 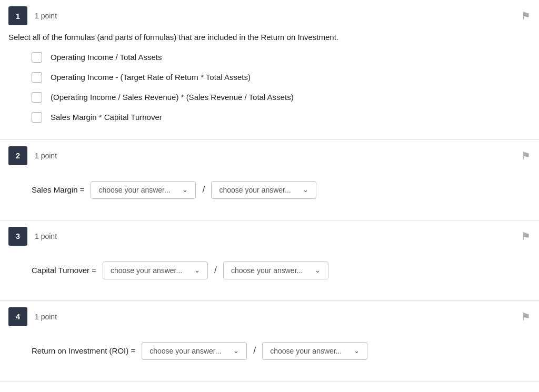 What do you see at coordinates (46, 156) in the screenshot?
I see `question-2-points: 1 point` at bounding box center [46, 156].